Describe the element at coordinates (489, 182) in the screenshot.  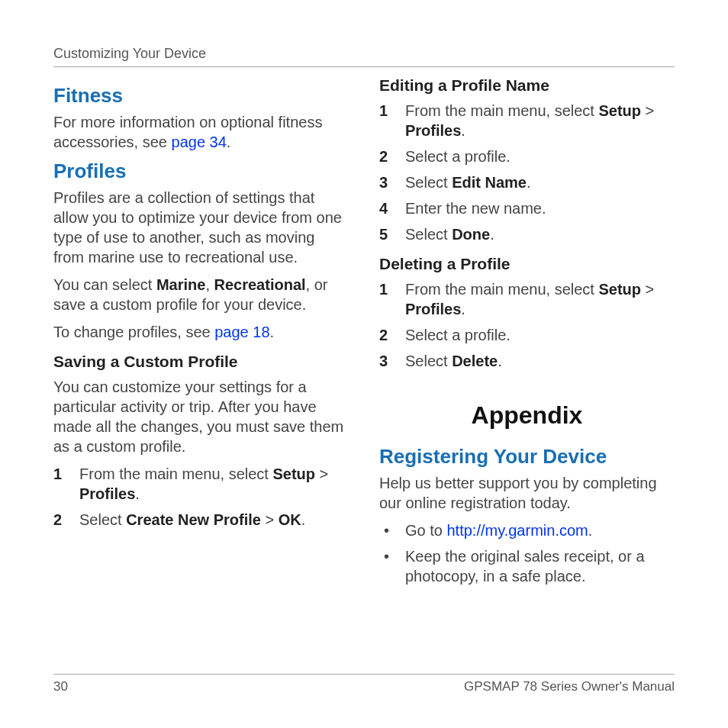
I see `bold-edit-name: Edit Name` at that location.